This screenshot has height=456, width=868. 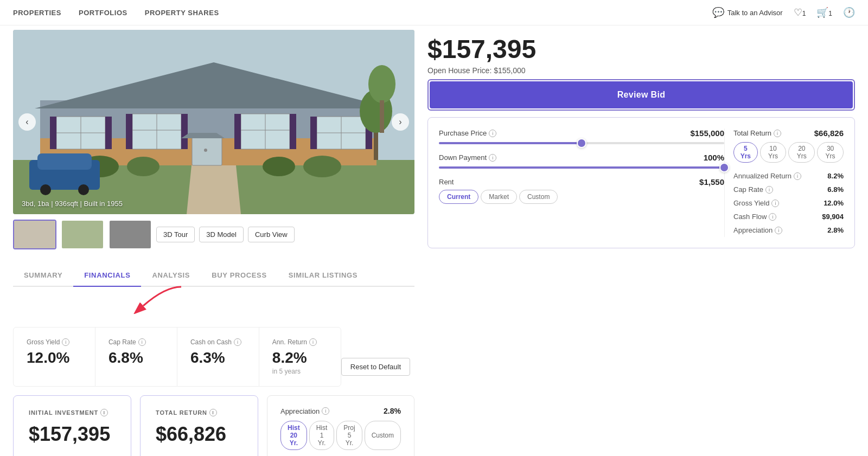 I want to click on appreciation-returns-info-icon: i, so click(x=778, y=230).